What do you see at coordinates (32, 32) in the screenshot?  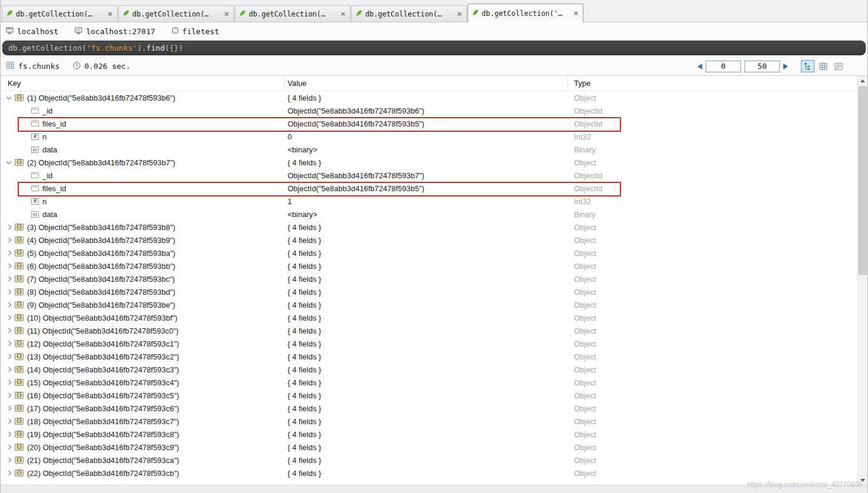 I see `breadcrumb-server: localhost` at bounding box center [32, 32].